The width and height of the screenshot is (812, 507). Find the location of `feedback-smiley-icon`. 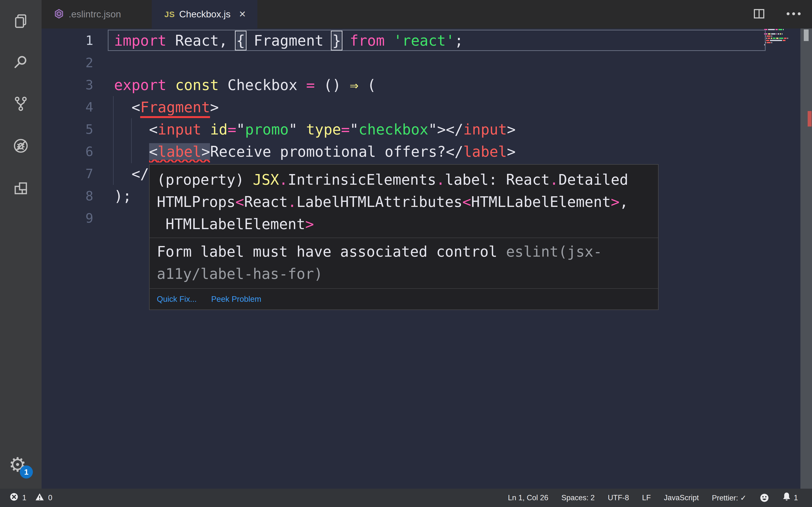

feedback-smiley-icon is located at coordinates (764, 498).